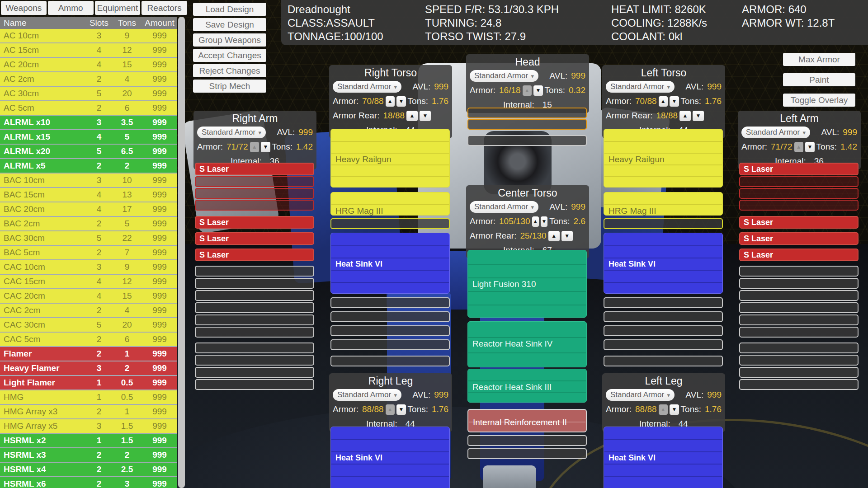 The image size is (868, 488). Describe the element at coordinates (527, 344) in the screenshot. I see `equipment-reactor-heat-sink-iv: Reactor Heat Sink IV` at that location.